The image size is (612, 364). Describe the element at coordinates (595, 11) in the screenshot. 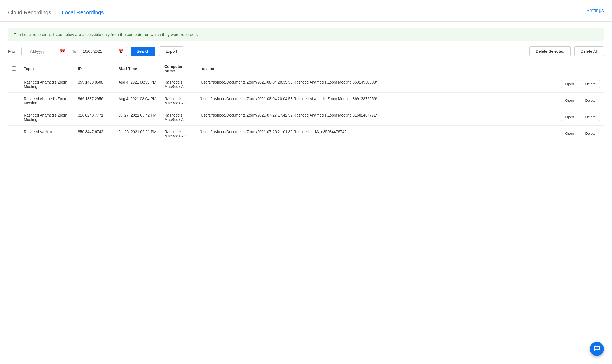

I see `settings-link: Settings` at that location.